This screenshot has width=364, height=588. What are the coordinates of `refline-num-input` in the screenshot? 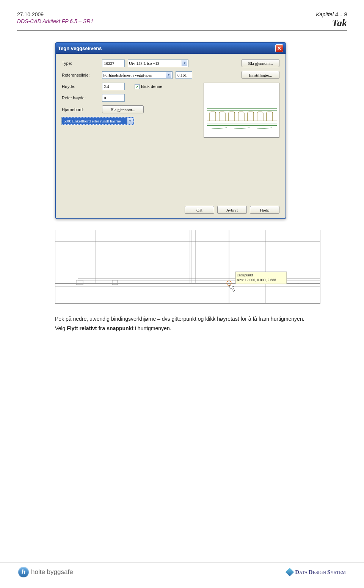 It's located at (184, 75).